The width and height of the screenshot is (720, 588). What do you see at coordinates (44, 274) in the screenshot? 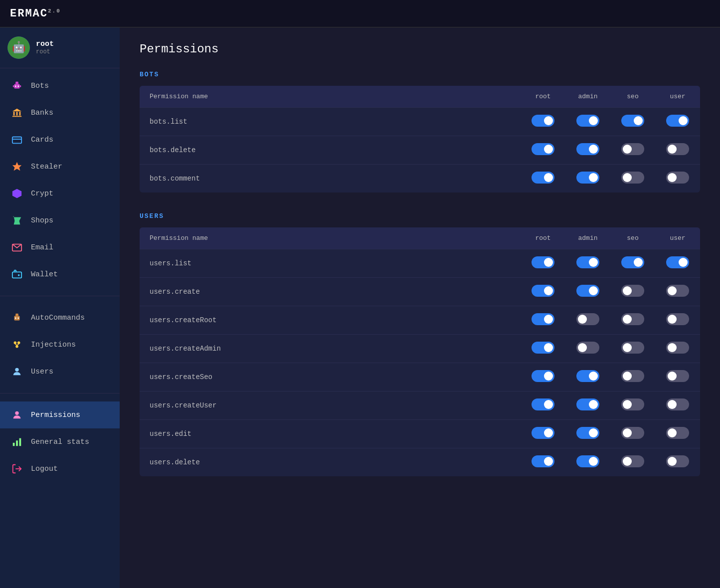
I see `sidebar-item-wallet-label: Wallet` at bounding box center [44, 274].